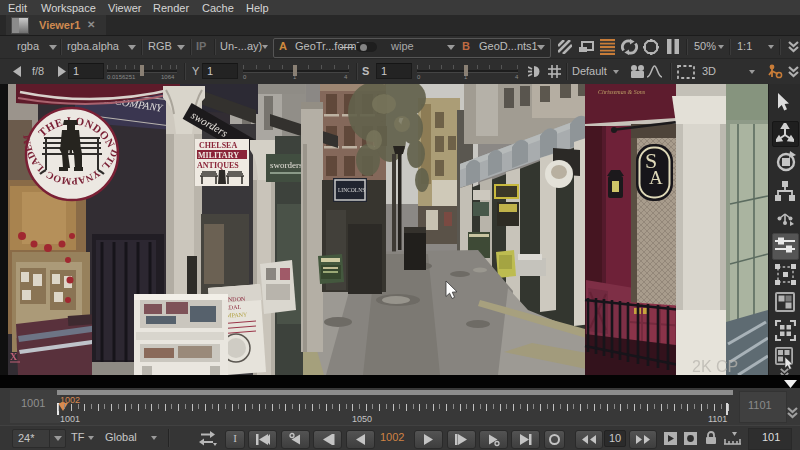 This screenshot has height=450, width=800. Describe the element at coordinates (218, 146) in the screenshot. I see `svg-text: CHELSEA` at that location.